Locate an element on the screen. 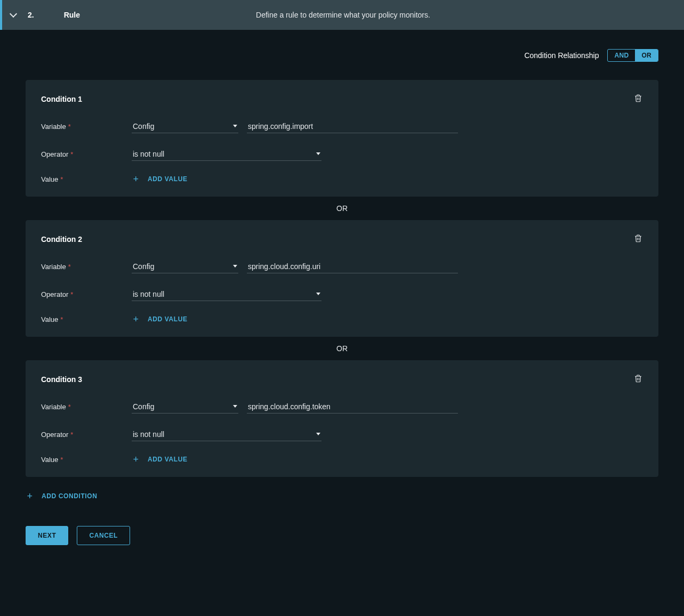 This screenshot has width=684, height=616. condition-relationship-row: Condition Relationship AND OR is located at coordinates (342, 55).